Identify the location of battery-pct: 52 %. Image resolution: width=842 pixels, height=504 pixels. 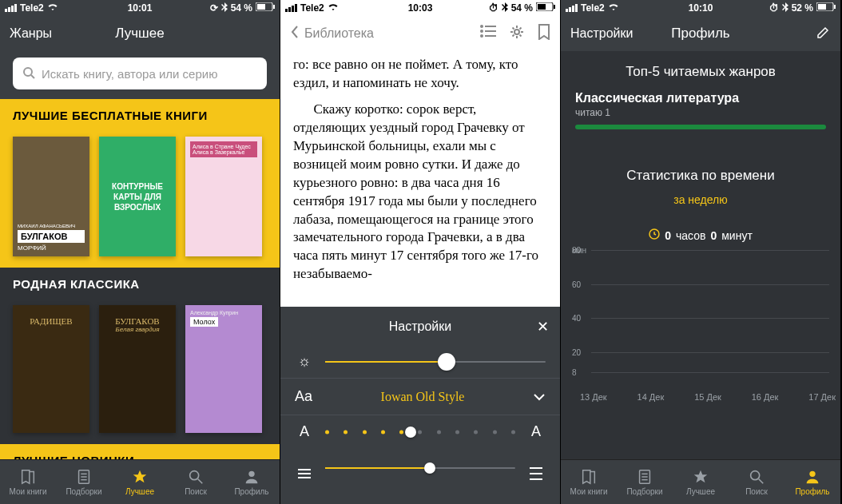
(802, 8).